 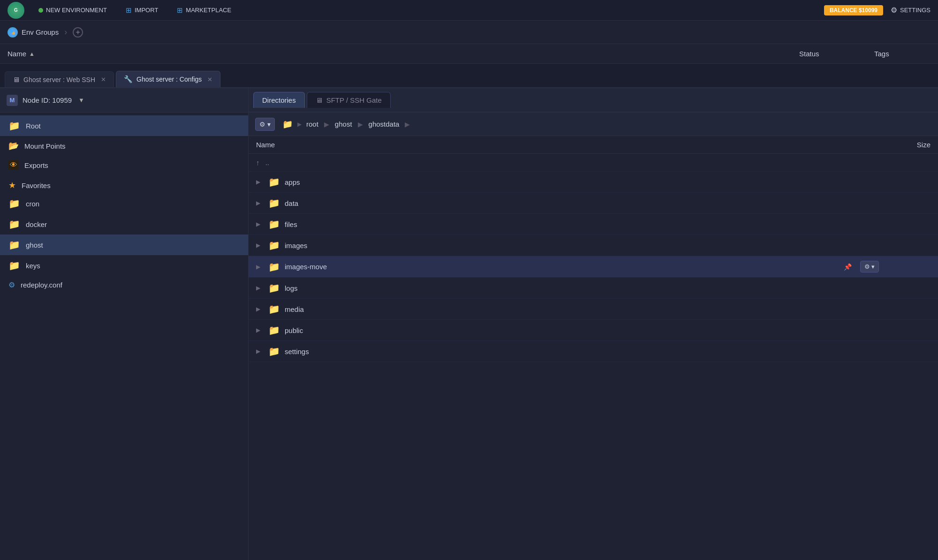 I want to click on expand-arrow-public: ▶, so click(x=260, y=330).